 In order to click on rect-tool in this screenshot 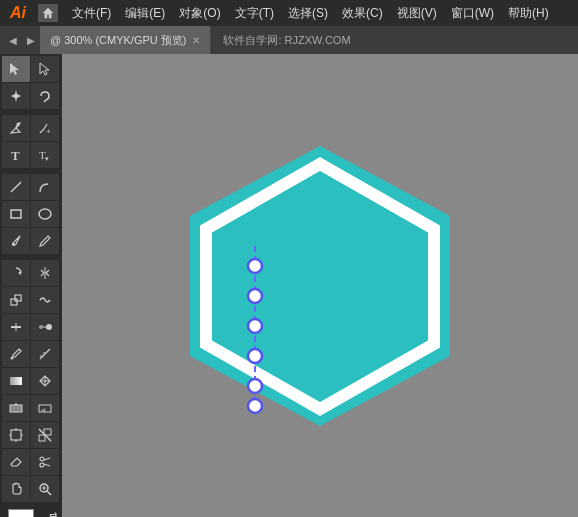, I will do `click(16, 214)`.